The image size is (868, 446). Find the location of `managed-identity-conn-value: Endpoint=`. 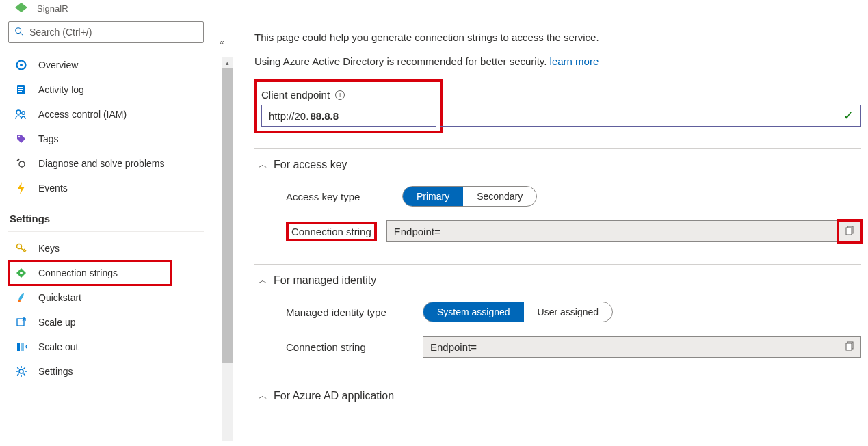

managed-identity-conn-value: Endpoint= is located at coordinates (631, 347).